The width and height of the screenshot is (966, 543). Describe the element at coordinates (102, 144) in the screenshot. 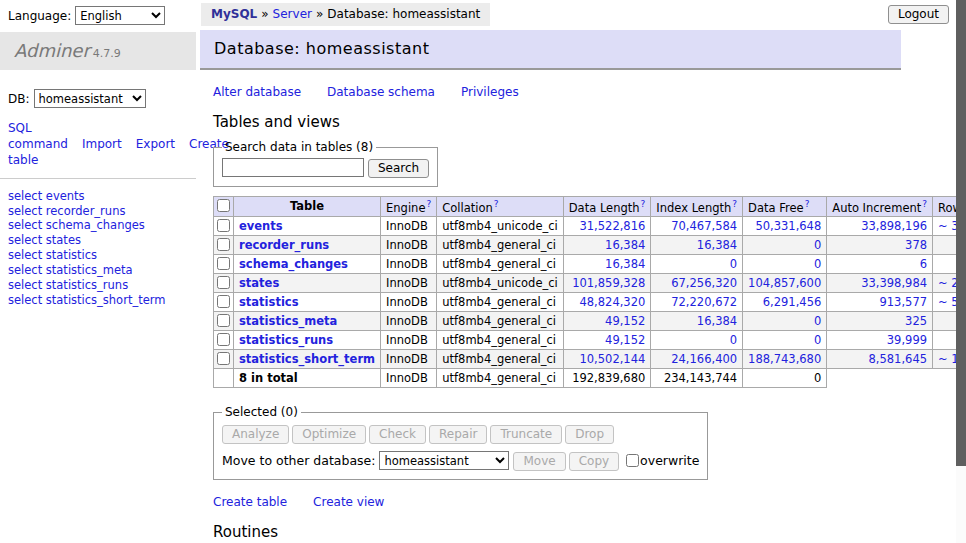

I see `sidebar-link-import: Import` at that location.